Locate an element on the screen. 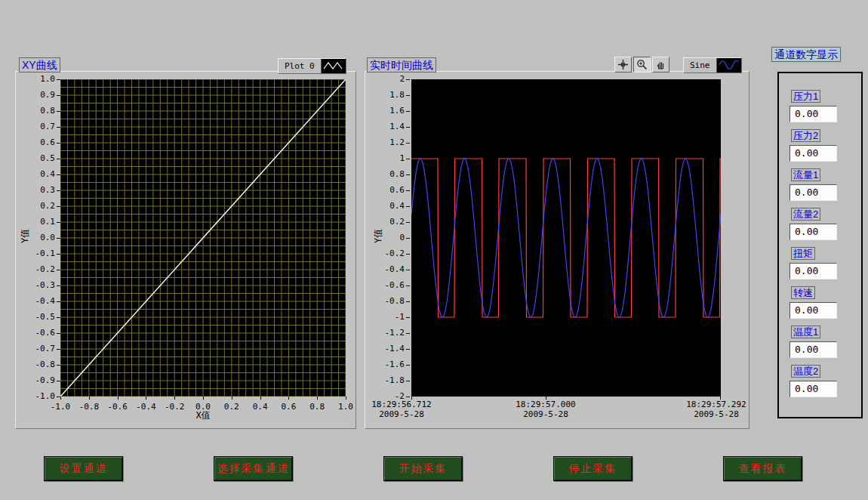  channel-label-flow2: 流量2 is located at coordinates (806, 215).